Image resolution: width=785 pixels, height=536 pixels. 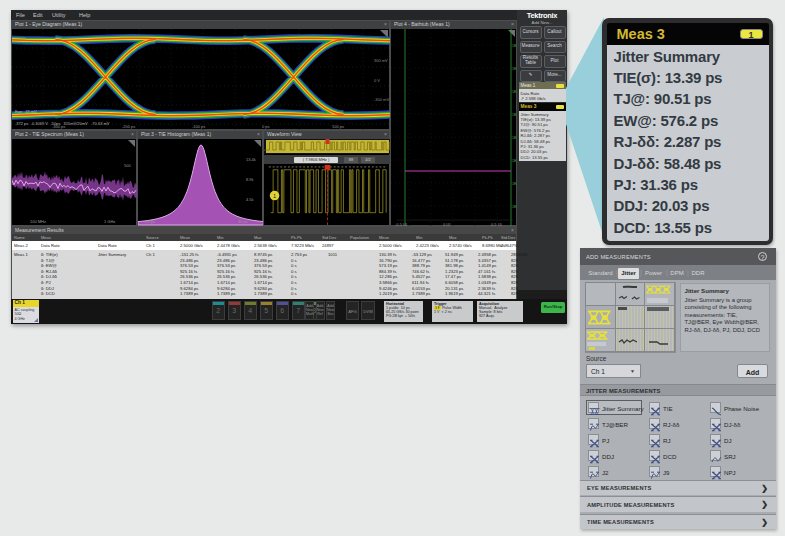 I want to click on svg-text: 13.4k, so click(x=251, y=160).